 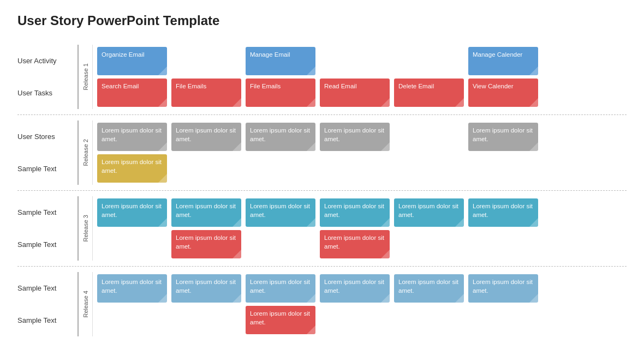 I want to click on card-2-1-col2: Lorem ipsum dolor sit amet., so click(x=206, y=137).